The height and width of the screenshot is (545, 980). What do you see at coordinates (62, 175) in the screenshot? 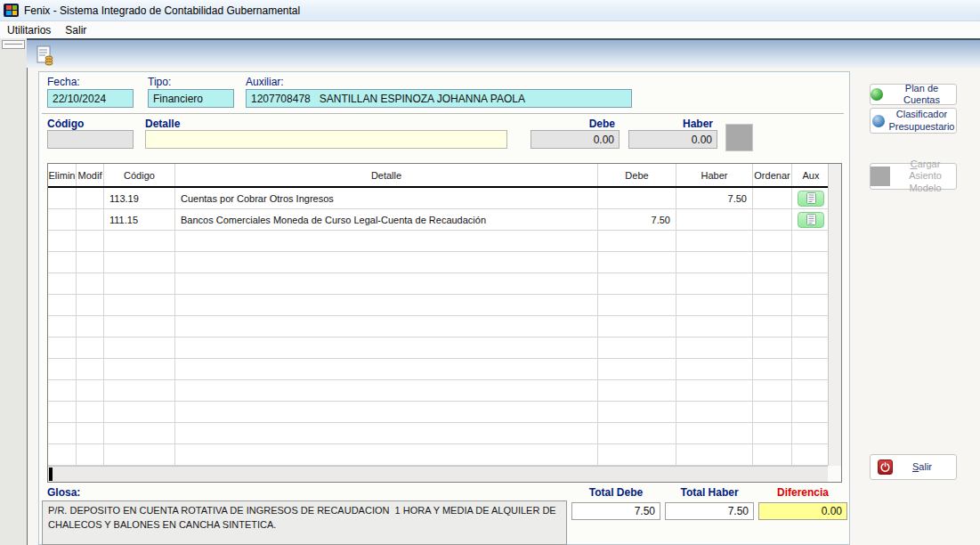
I see `header-elimin: Elimin` at bounding box center [62, 175].